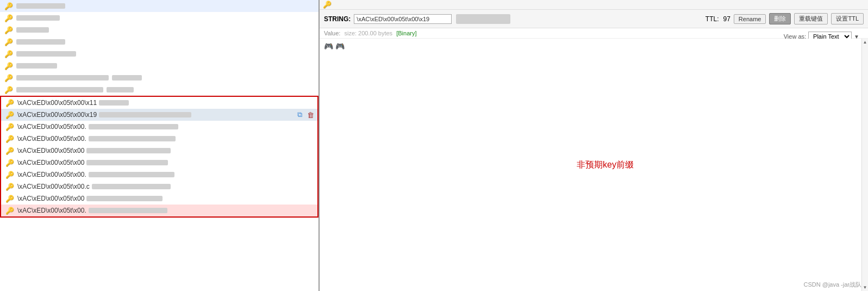 The height and width of the screenshot is (291, 868). Describe the element at coordinates (594, 19) in the screenshot. I see `right-header: STRING: TTL: 97 Rename 删除 重载键值 设置TTL` at that location.